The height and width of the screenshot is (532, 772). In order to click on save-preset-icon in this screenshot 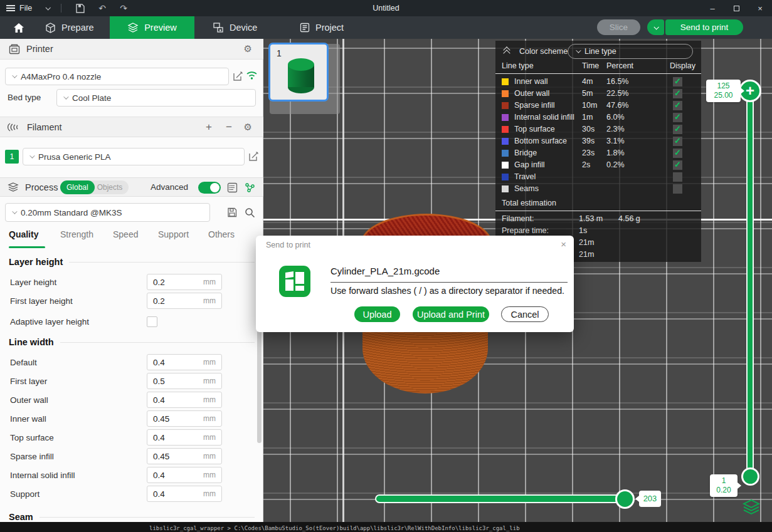, I will do `click(232, 212)`.